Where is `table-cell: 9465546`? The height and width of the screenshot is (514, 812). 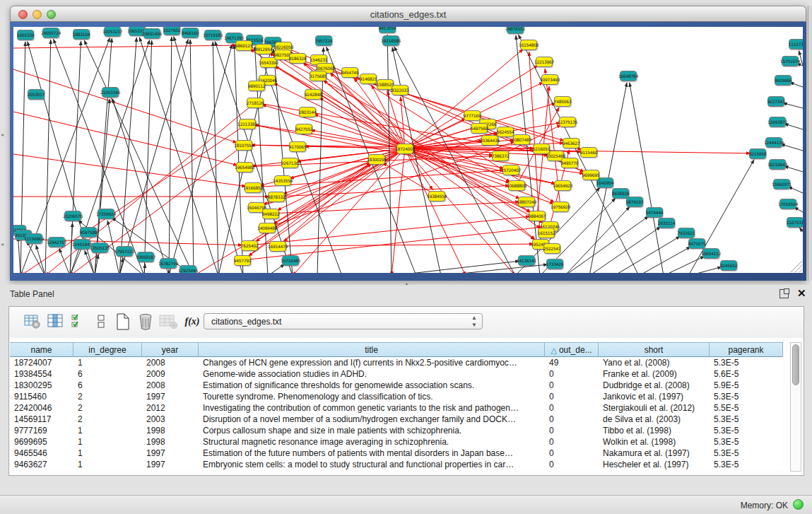 table-cell: 9465546 is located at coordinates (42, 453).